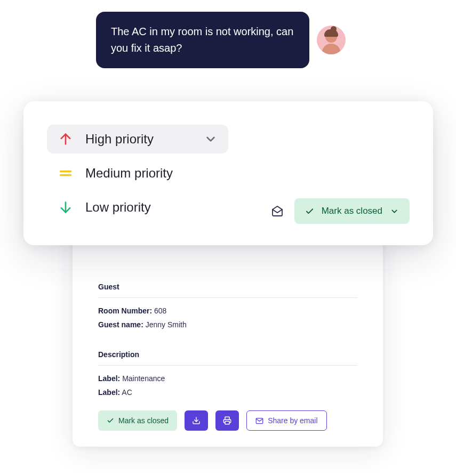  What do you see at coordinates (202, 39) in the screenshot?
I see `chat-message-text: The AC in my room is not working, can yo…` at bounding box center [202, 39].